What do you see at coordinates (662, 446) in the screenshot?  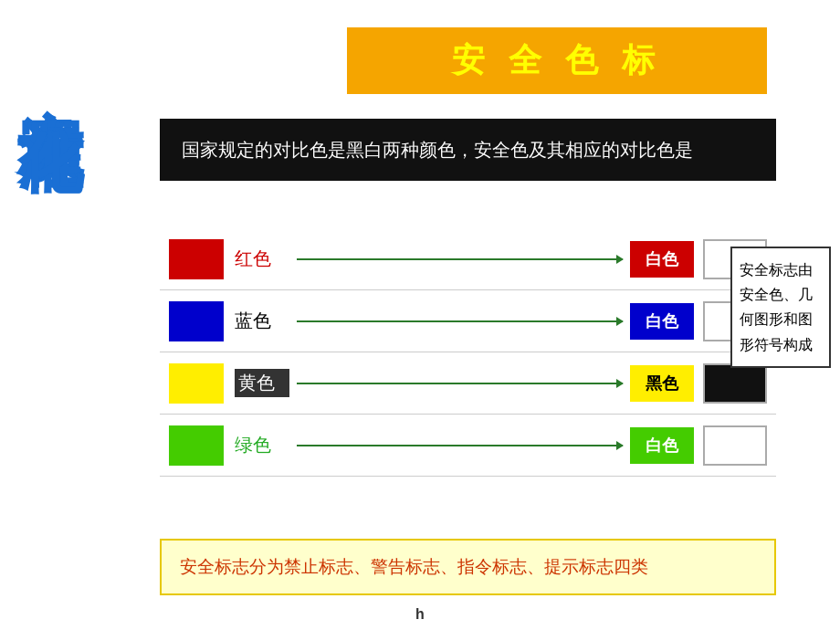 I see `green-contrast-label: 白色` at bounding box center [662, 446].